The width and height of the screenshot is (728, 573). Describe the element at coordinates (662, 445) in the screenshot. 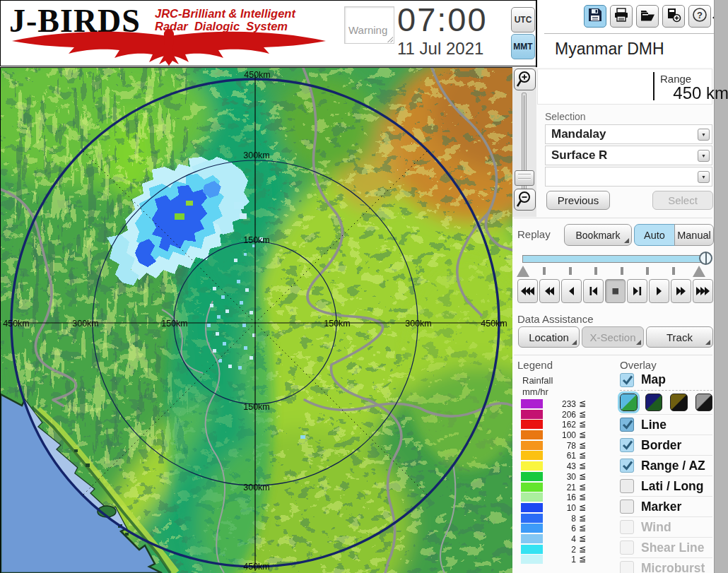

I see `overlay-item-label: Border` at that location.